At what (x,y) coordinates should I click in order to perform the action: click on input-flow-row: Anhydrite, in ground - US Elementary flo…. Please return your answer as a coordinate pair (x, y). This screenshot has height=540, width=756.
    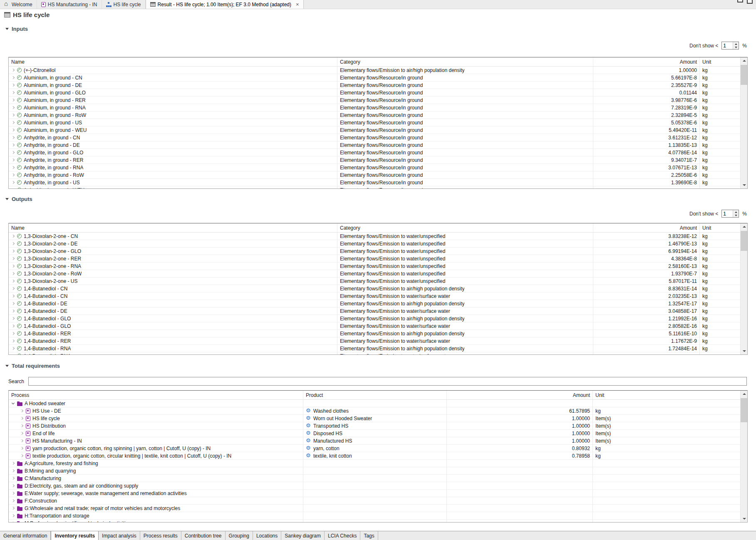
    Looking at the image, I should click on (374, 183).